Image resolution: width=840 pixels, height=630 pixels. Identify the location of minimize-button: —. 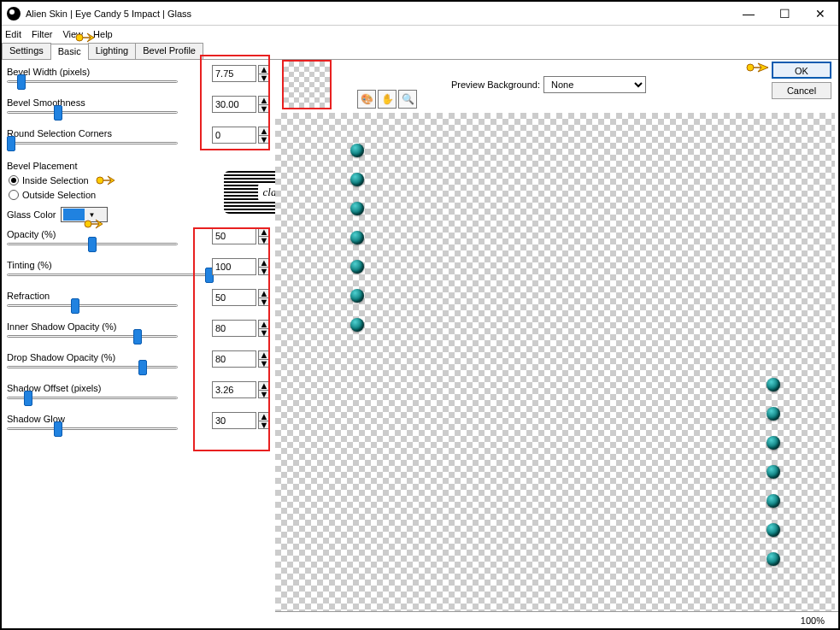
(749, 14).